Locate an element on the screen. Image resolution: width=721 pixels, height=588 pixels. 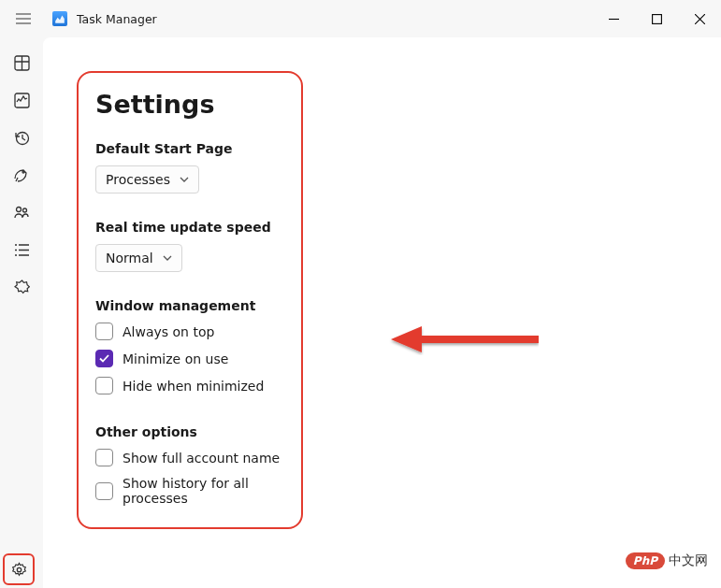
hamburger-menu-button is located at coordinates (23, 19).